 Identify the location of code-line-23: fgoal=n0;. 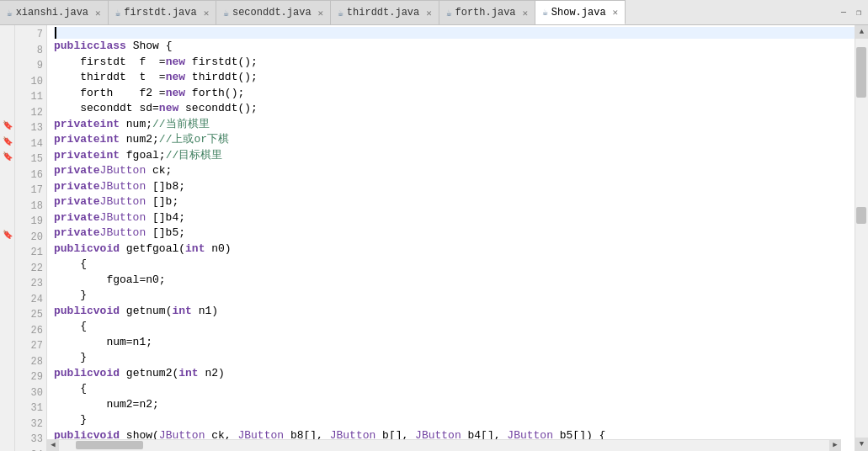
(455, 281).